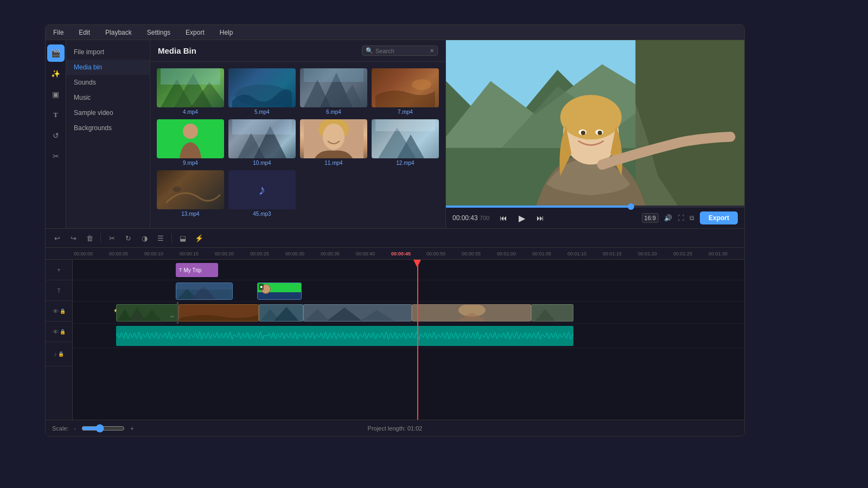 This screenshot has height=488, width=868. I want to click on delete-btn: 🗑, so click(90, 238).